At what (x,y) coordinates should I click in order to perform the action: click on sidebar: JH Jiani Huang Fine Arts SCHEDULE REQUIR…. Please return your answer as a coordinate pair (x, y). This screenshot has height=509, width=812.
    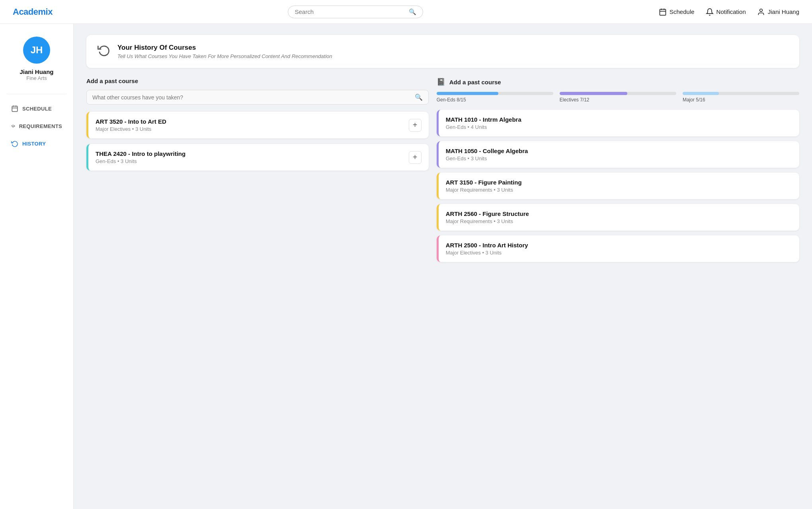
    Looking at the image, I should click on (37, 266).